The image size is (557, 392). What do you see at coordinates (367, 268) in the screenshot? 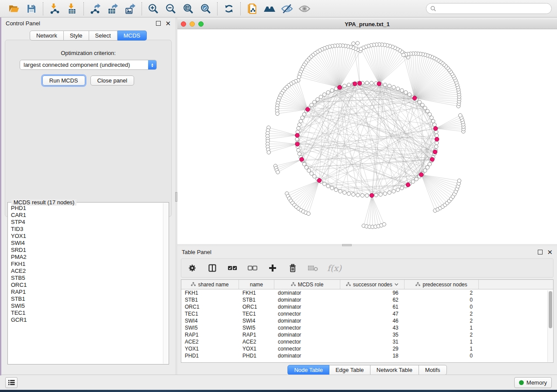
I see `table-toolbar: f(x)` at bounding box center [367, 268].